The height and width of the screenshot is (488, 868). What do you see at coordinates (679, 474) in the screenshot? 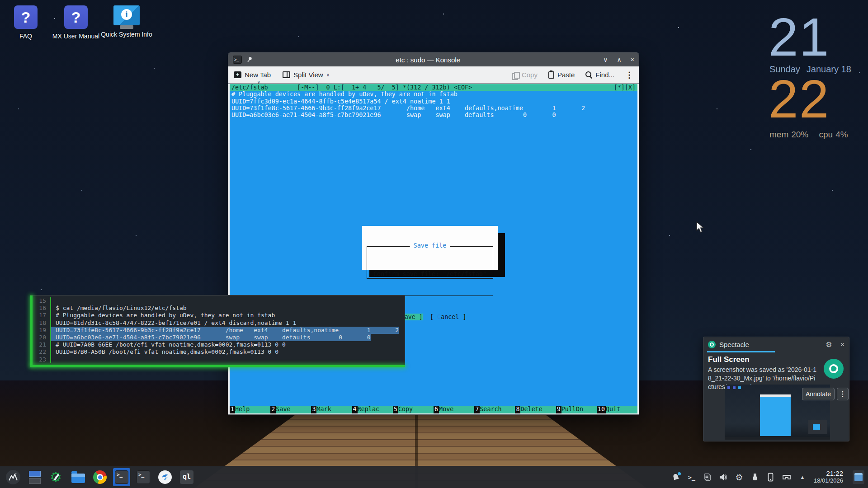
I see `notification-badge` at bounding box center [679, 474].